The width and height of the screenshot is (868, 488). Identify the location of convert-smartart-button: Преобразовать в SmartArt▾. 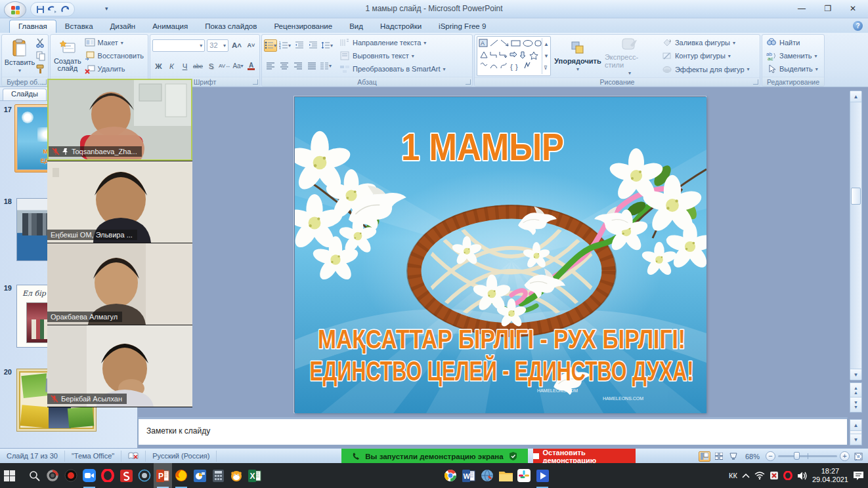
(404, 69).